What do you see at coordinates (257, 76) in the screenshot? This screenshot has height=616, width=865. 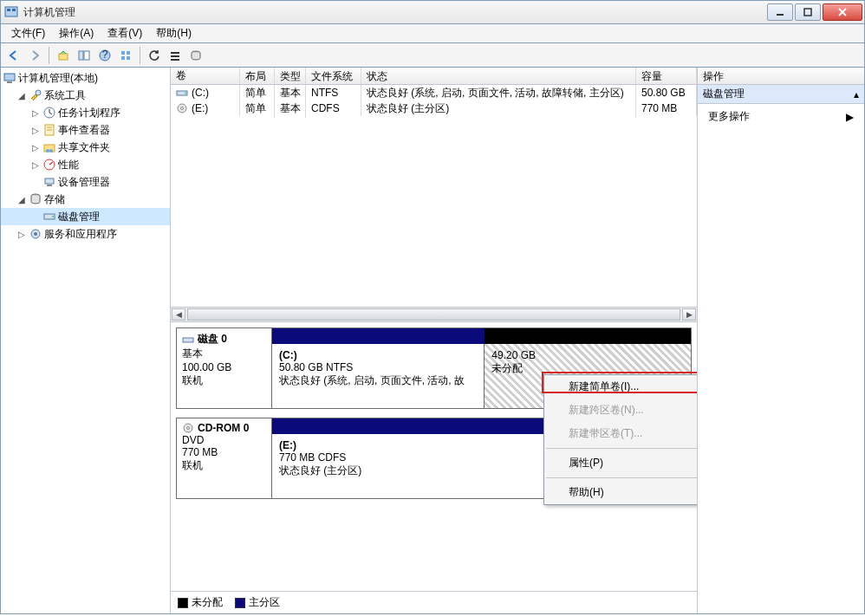 I see `col-layout: 布局` at bounding box center [257, 76].